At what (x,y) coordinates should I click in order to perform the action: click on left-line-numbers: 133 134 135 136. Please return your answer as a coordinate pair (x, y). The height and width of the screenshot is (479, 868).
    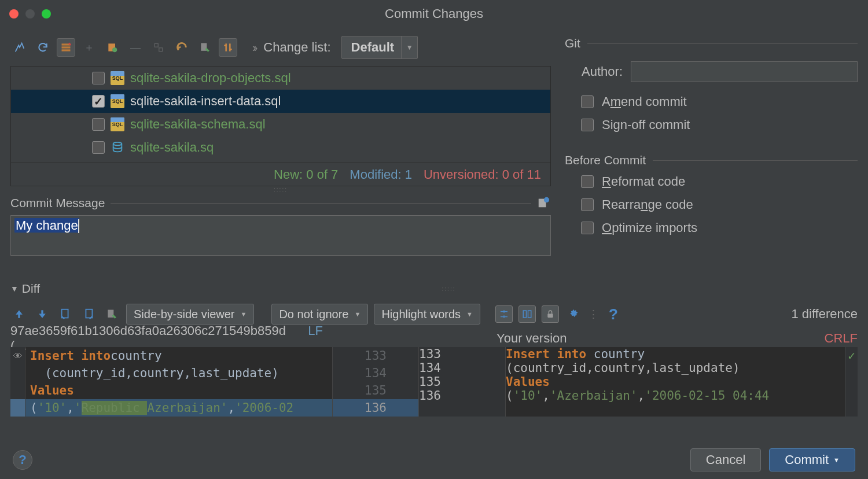
    Looking at the image, I should click on (376, 382).